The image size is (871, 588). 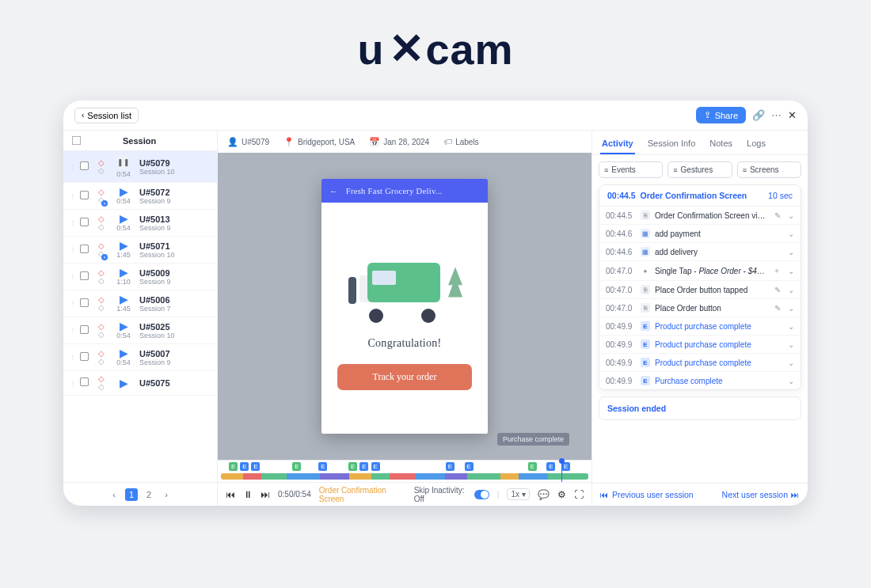 What do you see at coordinates (140, 383) in the screenshot?
I see `session-row: ⋮◇◇▶U#5075` at bounding box center [140, 383].